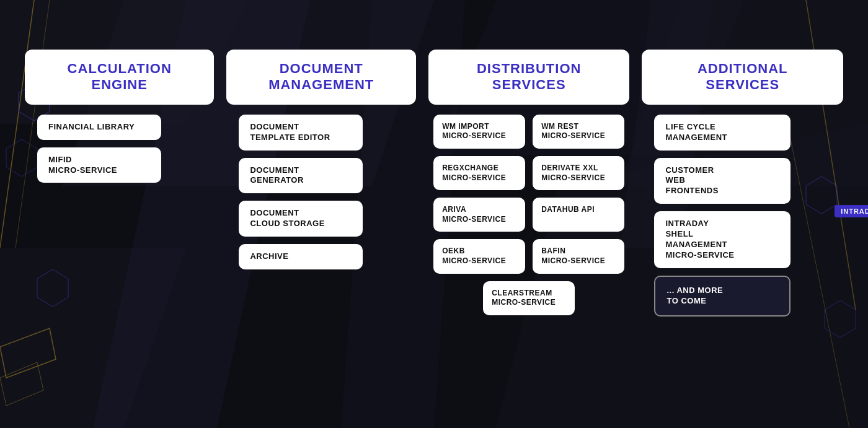 Image resolution: width=868 pixels, height=428 pixels. I want to click on column-calculation-engine: CALCULATION ENGINE FINANCIAL LIBRARY MIF…, so click(119, 116).